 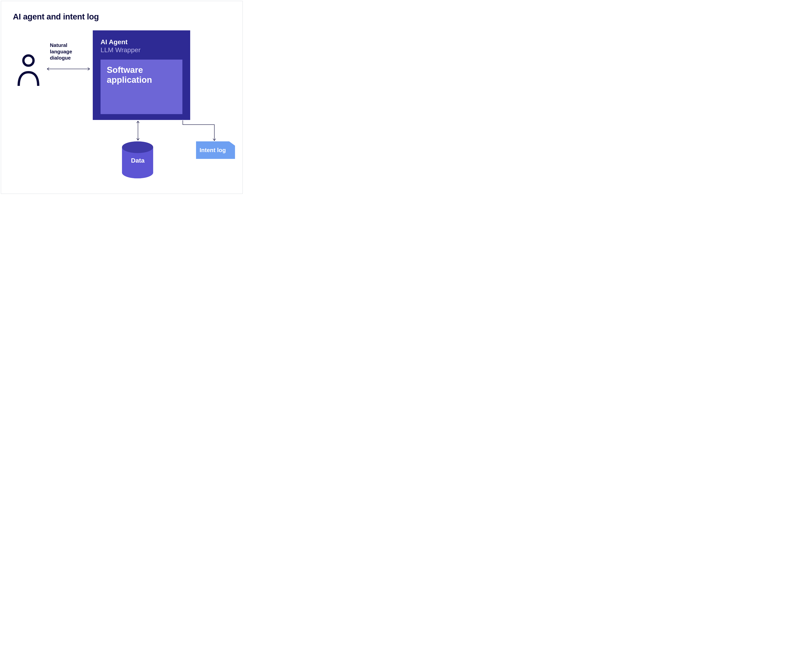 I want to click on ai-agent-subtitle: LLM Wrapper, so click(x=142, y=50).